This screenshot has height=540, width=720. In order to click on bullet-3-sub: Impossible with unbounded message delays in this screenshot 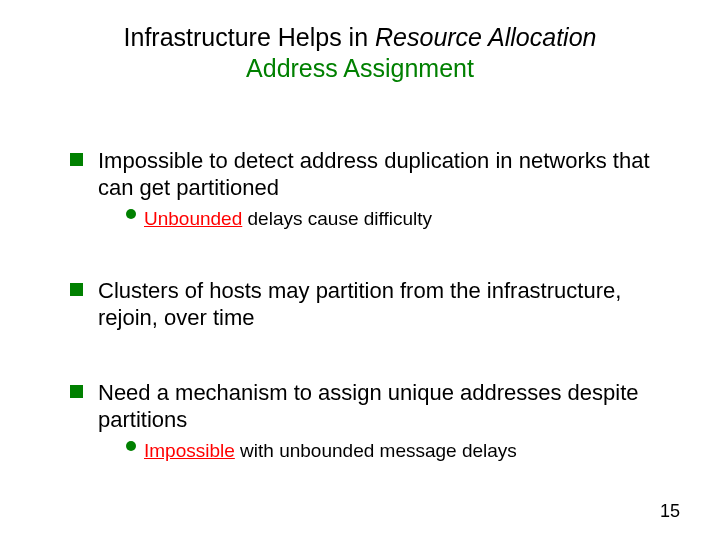, I will do `click(398, 452)`.